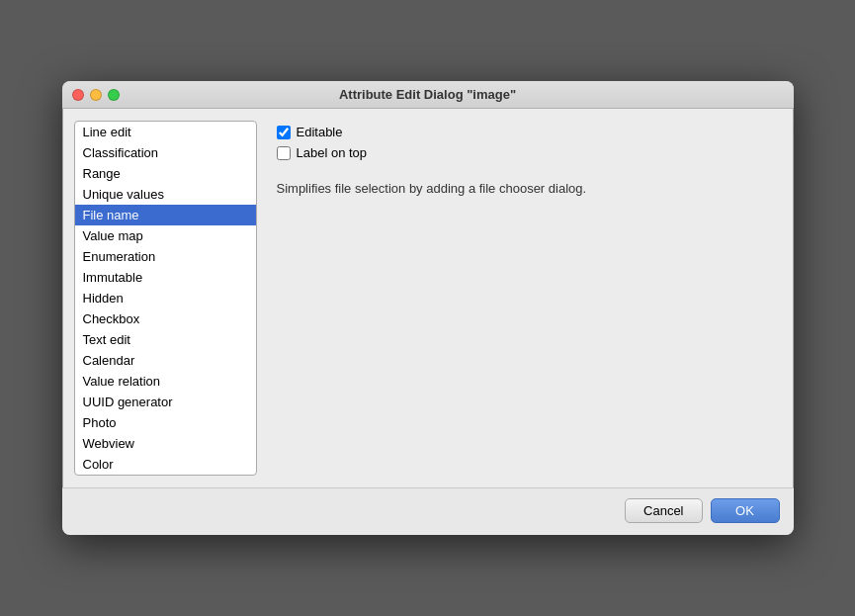 The image size is (855, 616). What do you see at coordinates (166, 465) in the screenshot?
I see `list-item-color: Color` at bounding box center [166, 465].